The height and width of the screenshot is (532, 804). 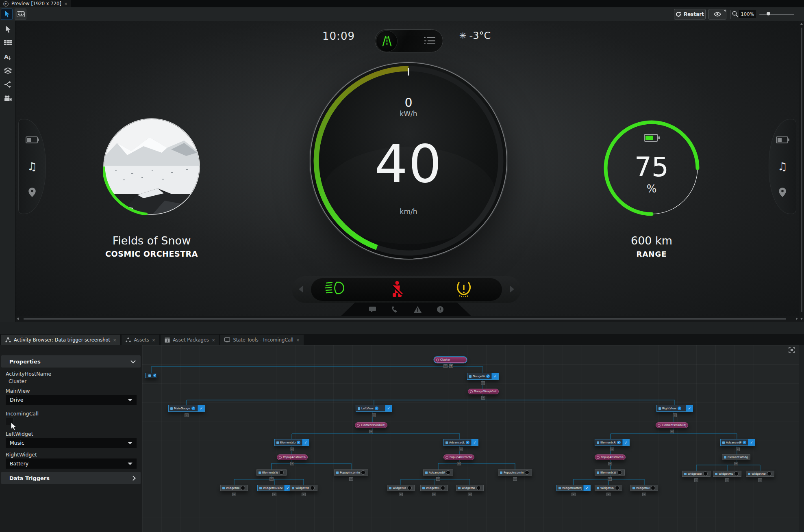 What do you see at coordinates (372, 309) in the screenshot?
I see `message-icon` at bounding box center [372, 309].